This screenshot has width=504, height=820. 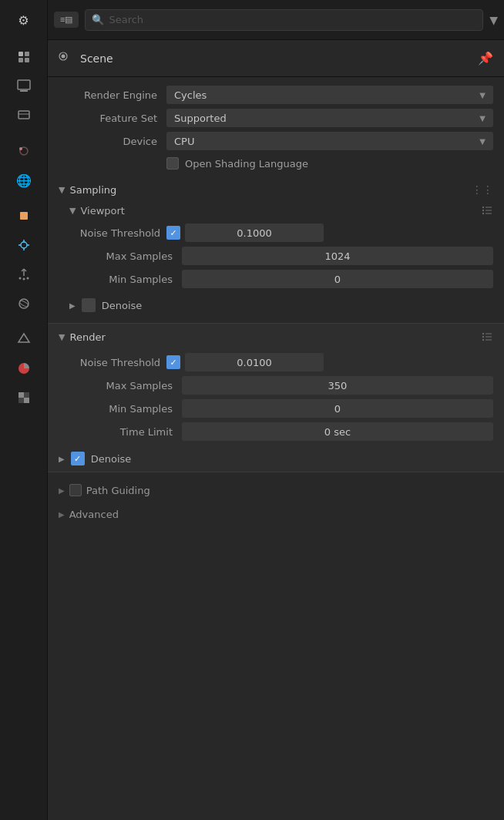 What do you see at coordinates (330, 141) in the screenshot?
I see `device-dropdown: CPU ▼` at bounding box center [330, 141].